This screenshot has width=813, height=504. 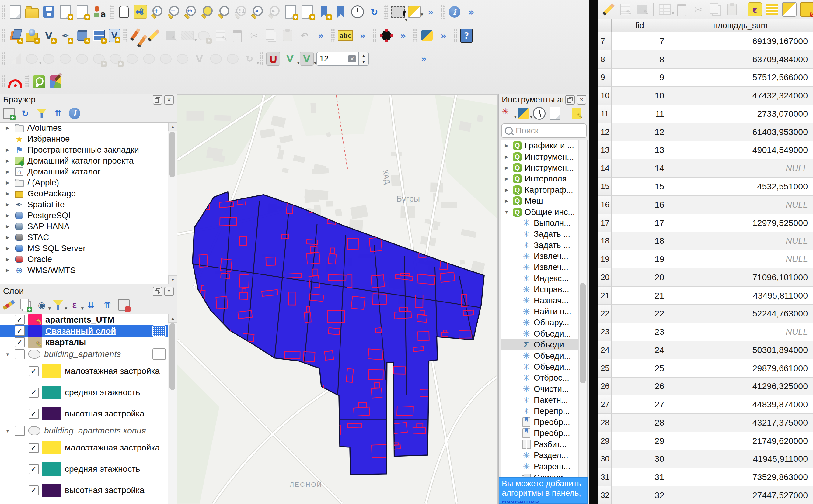 I want to click on toolbox-algorithm-перепр-: ✳Перепр..., so click(x=544, y=411).